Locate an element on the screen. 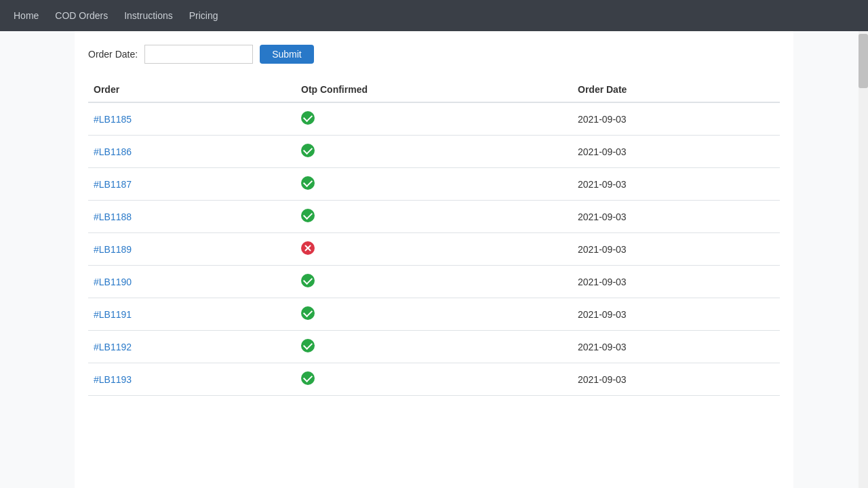  navbar: HomeCOD OrdersInstructionsPricing is located at coordinates (434, 16).